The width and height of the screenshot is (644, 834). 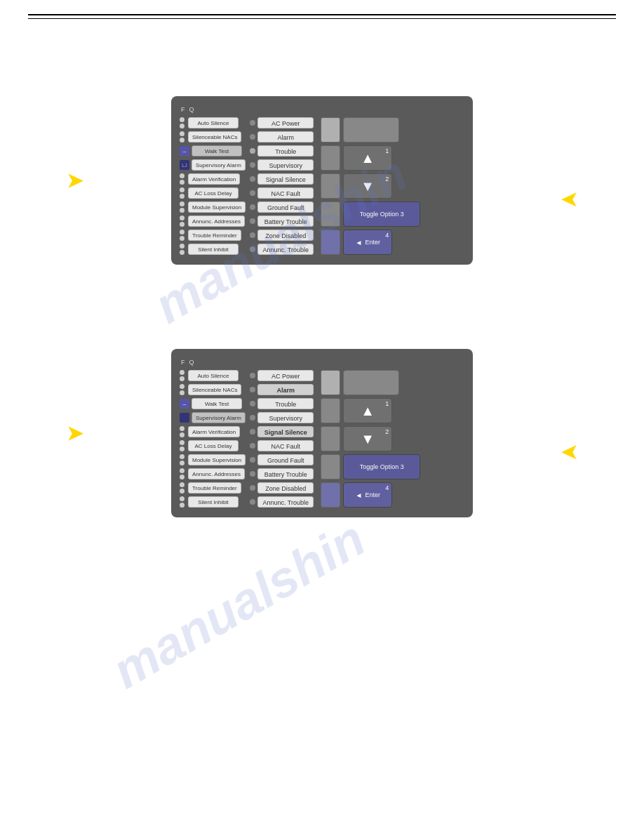 I want to click on panel-row-1-4: LJ Supervisory Alarm, so click(x=213, y=165).